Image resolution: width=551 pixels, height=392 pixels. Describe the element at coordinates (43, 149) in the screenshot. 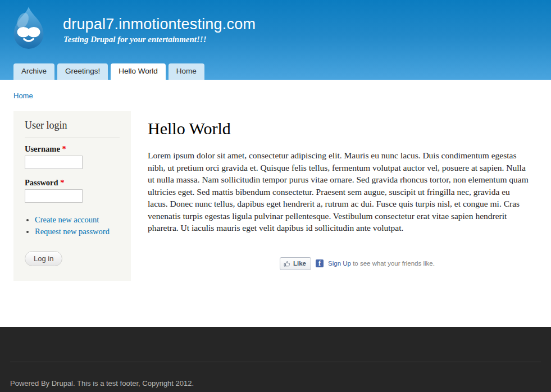

I see `username-label-text: Username` at that location.